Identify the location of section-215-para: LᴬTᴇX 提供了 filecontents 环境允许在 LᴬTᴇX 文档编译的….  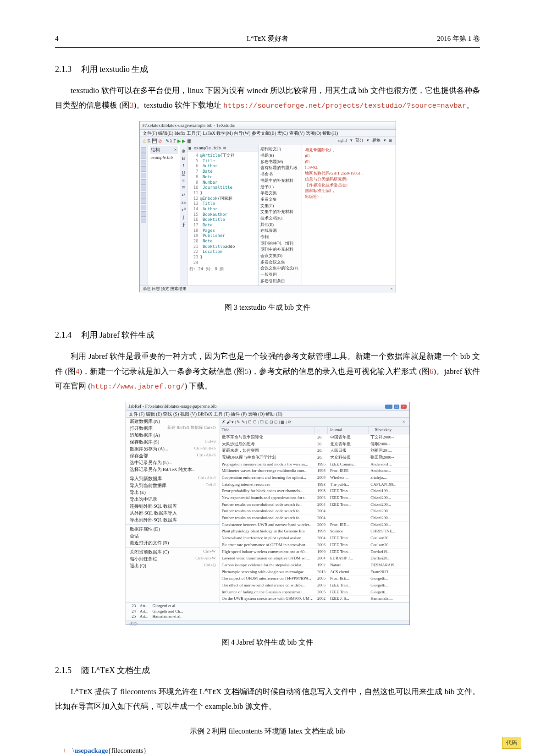
(268, 699).